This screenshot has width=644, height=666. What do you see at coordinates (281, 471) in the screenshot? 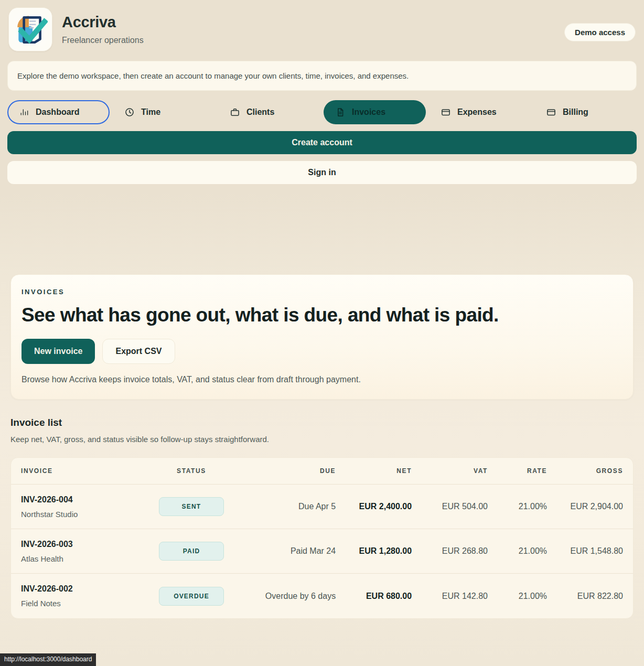
I see `column-header-due: DUE` at bounding box center [281, 471].